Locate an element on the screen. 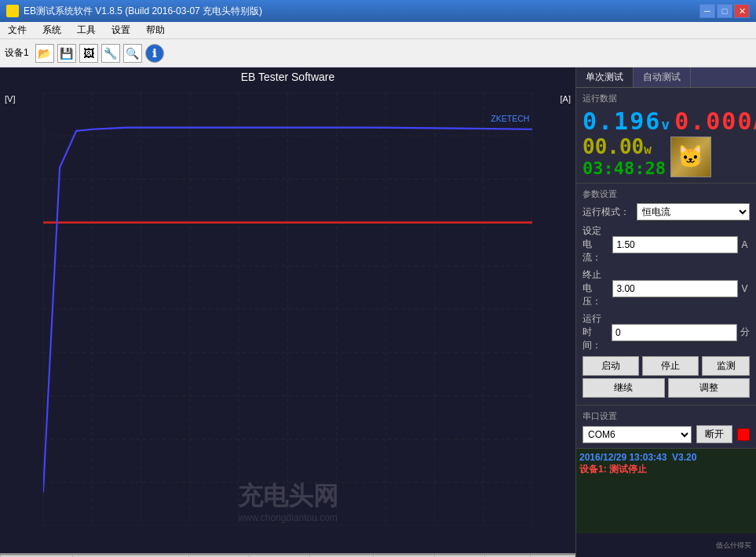  run-data-title: 运行数据 is located at coordinates (666, 99).